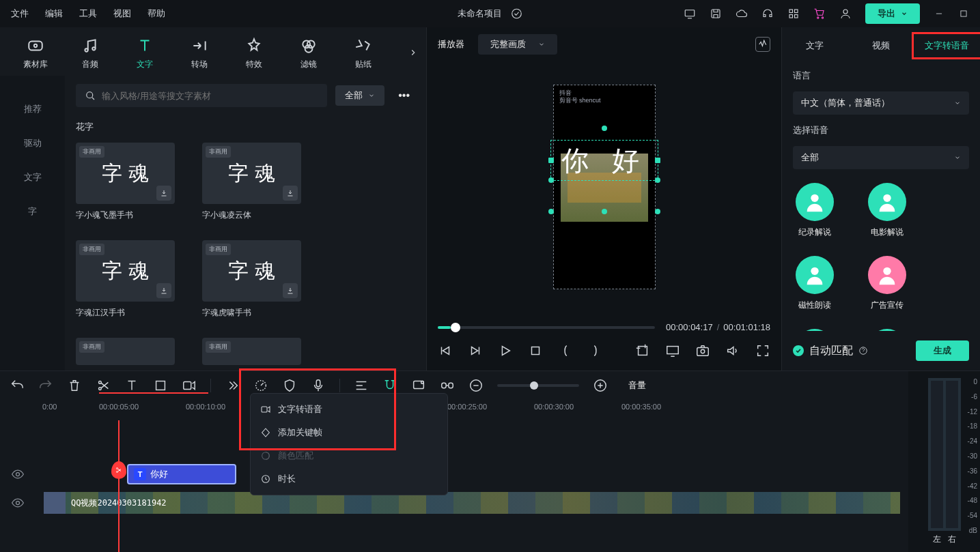 This screenshot has height=552, width=980. What do you see at coordinates (210, 96) in the screenshot?
I see `search-input` at bounding box center [210, 96].